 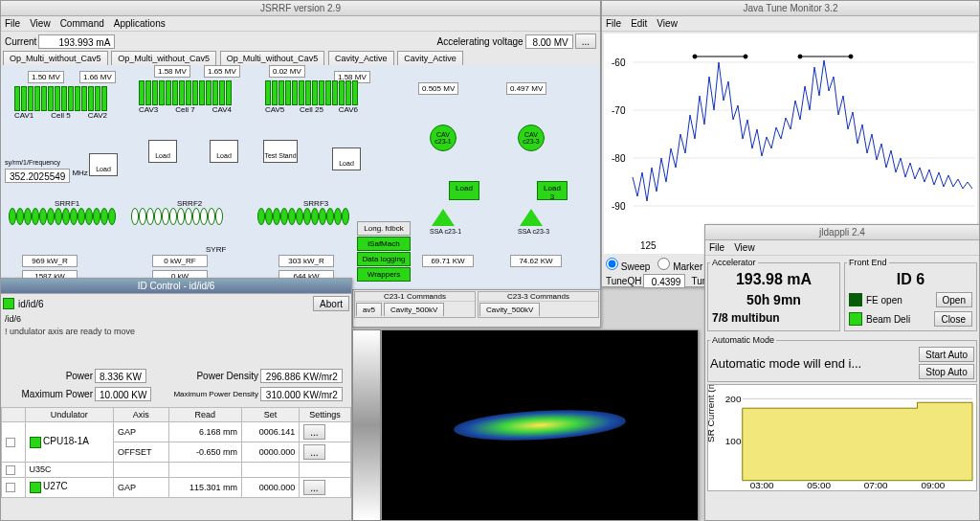 What do you see at coordinates (477, 308) in the screenshot?
I see `commands-panel: C23-1 Commands av5 Cavity_500kV C23-3 Co…` at bounding box center [477, 308].